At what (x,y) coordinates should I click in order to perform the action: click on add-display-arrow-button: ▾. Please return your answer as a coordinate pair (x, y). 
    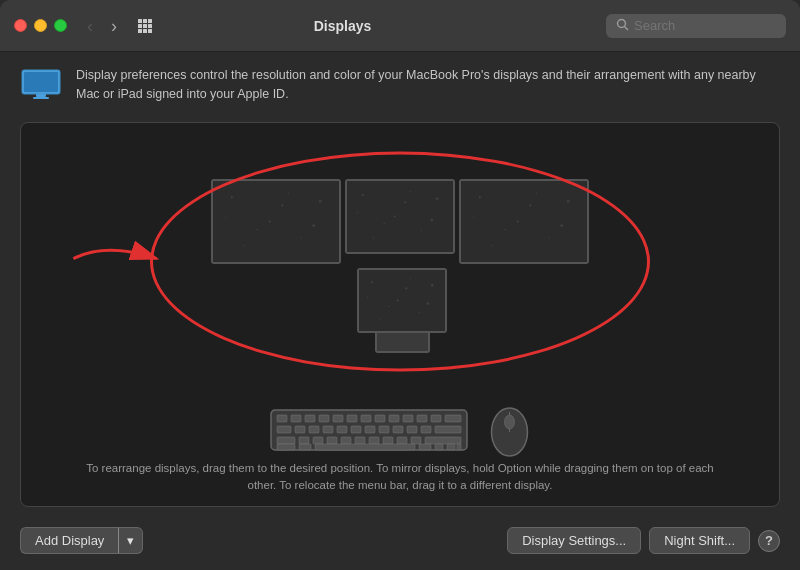
    Looking at the image, I should click on (130, 540).